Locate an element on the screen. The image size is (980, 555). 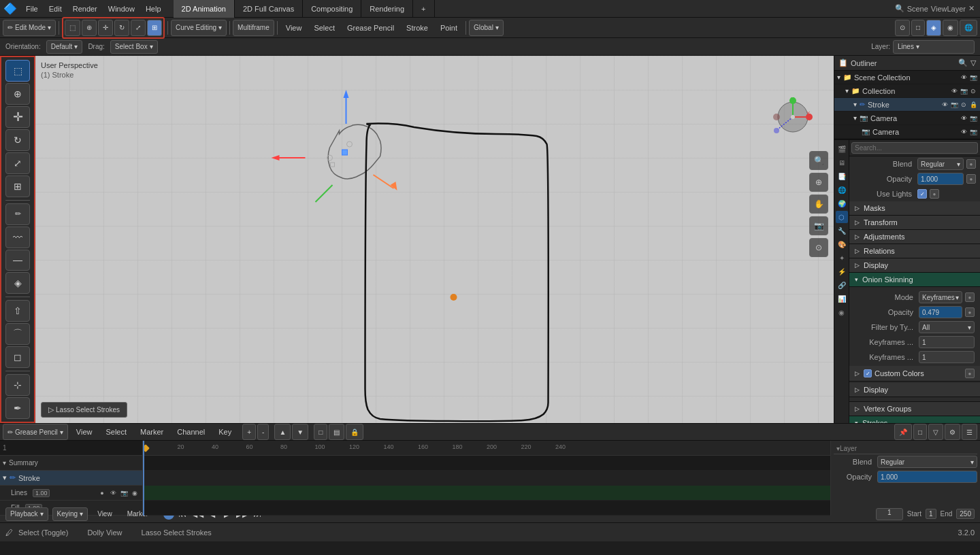
view-menu: View is located at coordinates (294, 27).